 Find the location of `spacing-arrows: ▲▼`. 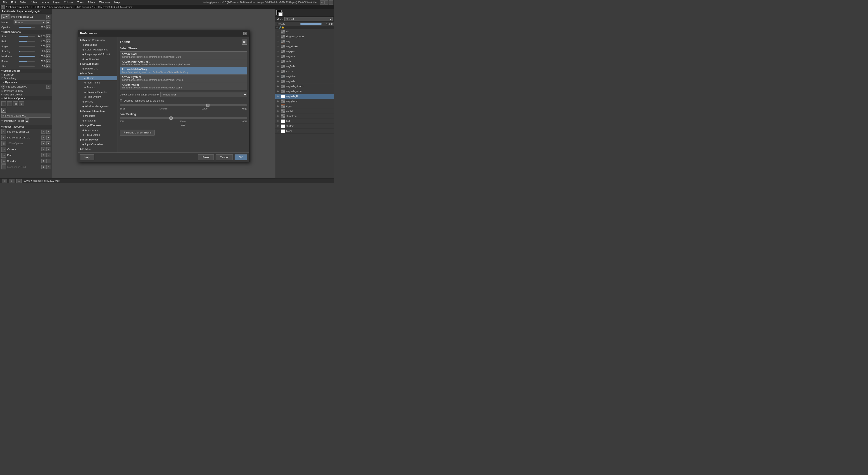

spacing-arrows: ▲▼ is located at coordinates (49, 51).